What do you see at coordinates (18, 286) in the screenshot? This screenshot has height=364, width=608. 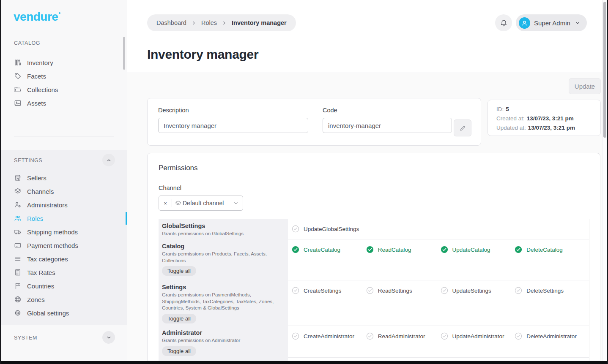 I see `countries-icon` at bounding box center [18, 286].